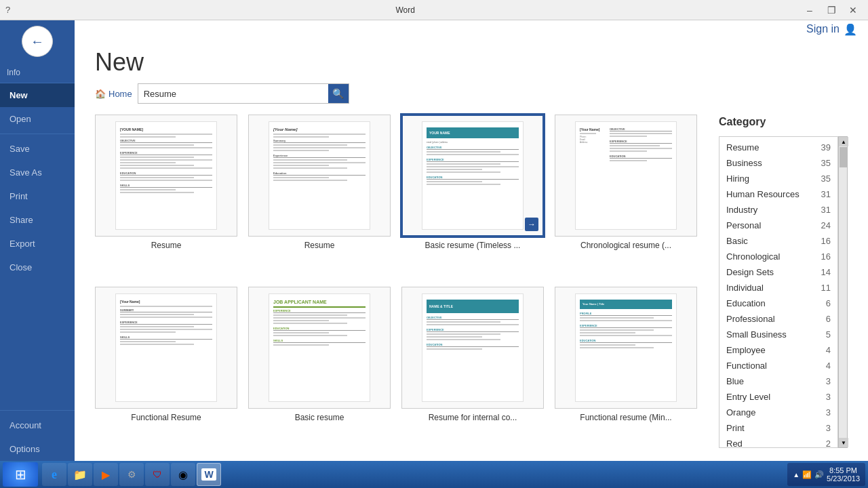 This screenshot has height=488, width=868. I want to click on category-item-professional: Professional 6, so click(778, 319).